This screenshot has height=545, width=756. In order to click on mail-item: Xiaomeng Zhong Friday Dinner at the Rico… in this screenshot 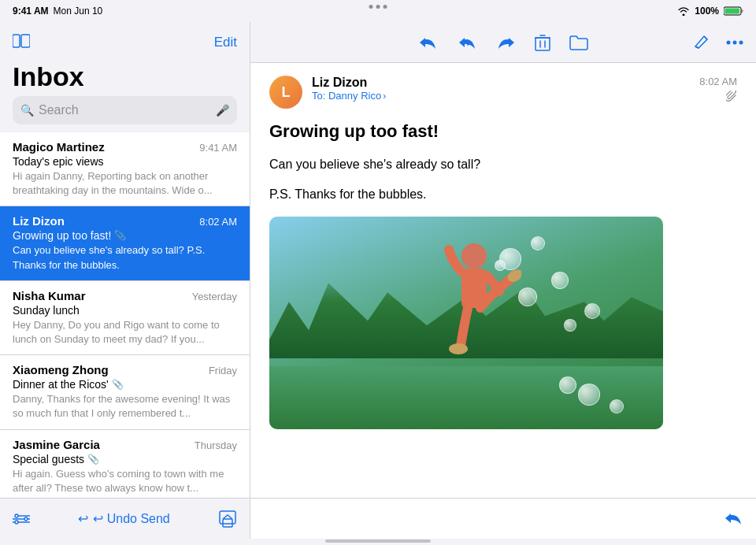, I will do `click(124, 392)`.